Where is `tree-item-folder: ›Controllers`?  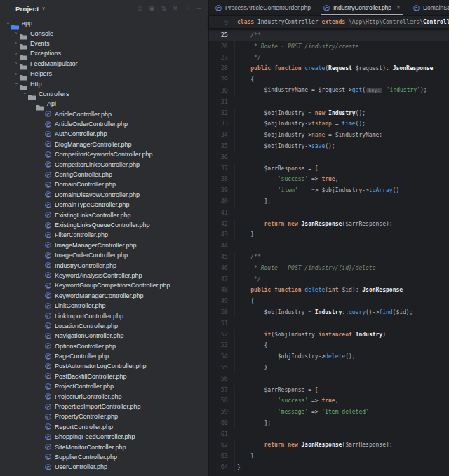
tree-item-folder: ›Controllers is located at coordinates (104, 94).